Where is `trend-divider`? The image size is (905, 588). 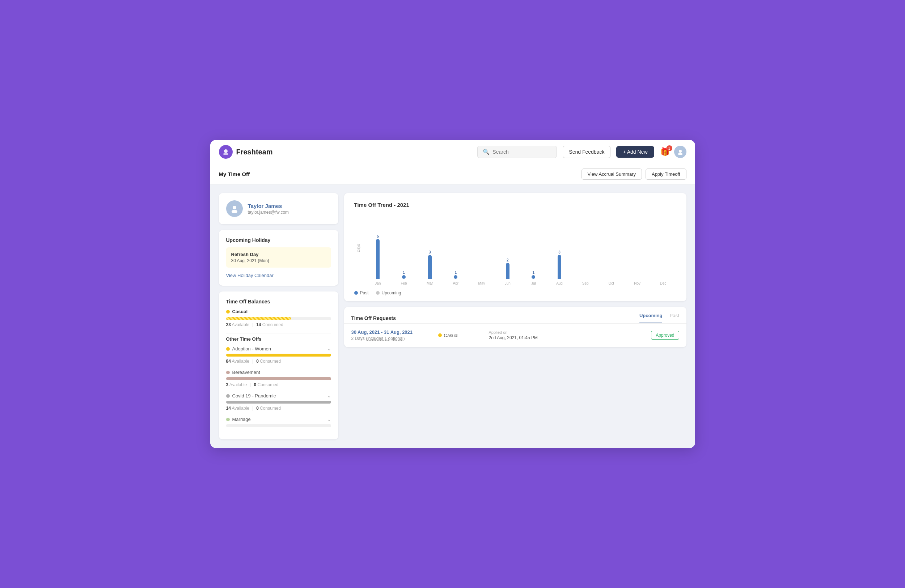
trend-divider is located at coordinates (516, 214).